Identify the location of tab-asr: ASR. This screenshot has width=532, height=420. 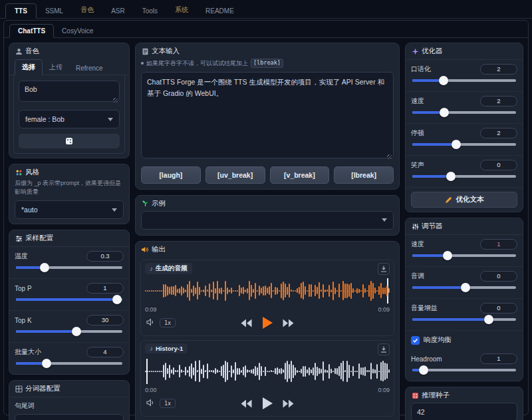
(118, 11).